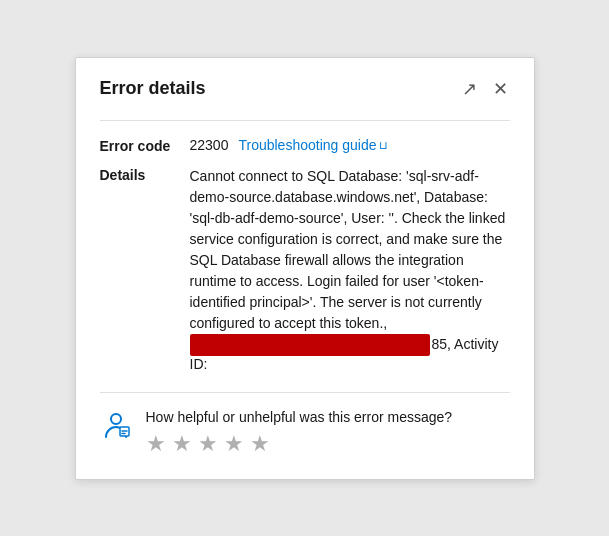  I want to click on header-divider, so click(305, 120).